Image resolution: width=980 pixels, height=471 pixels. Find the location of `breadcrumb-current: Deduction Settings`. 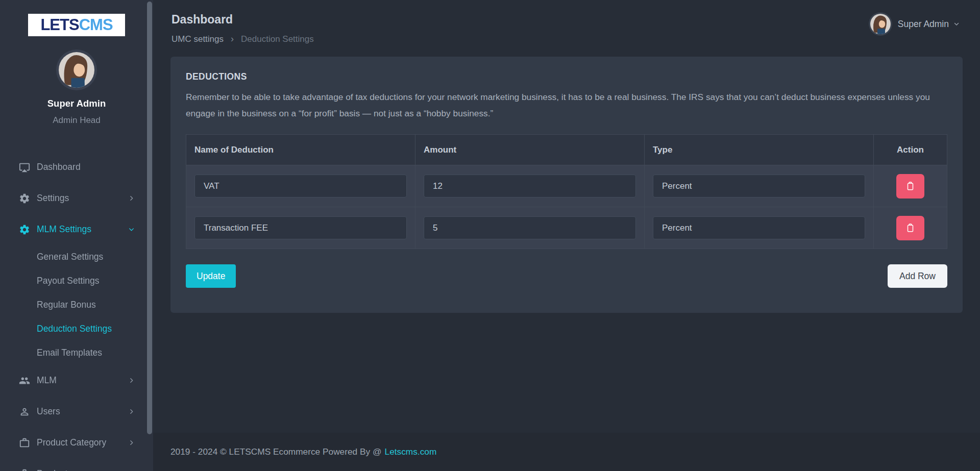

breadcrumb-current: Deduction Settings is located at coordinates (278, 39).